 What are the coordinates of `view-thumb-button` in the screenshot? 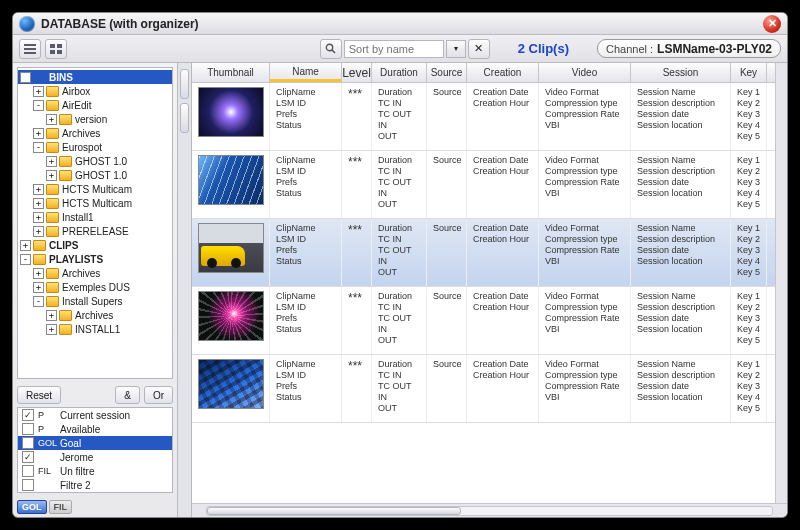 It's located at (56, 49).